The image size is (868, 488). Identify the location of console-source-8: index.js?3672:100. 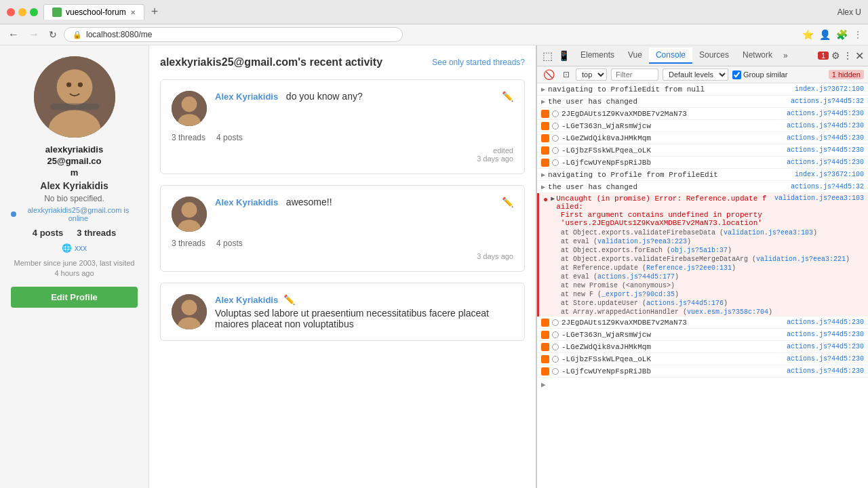
(829, 175).